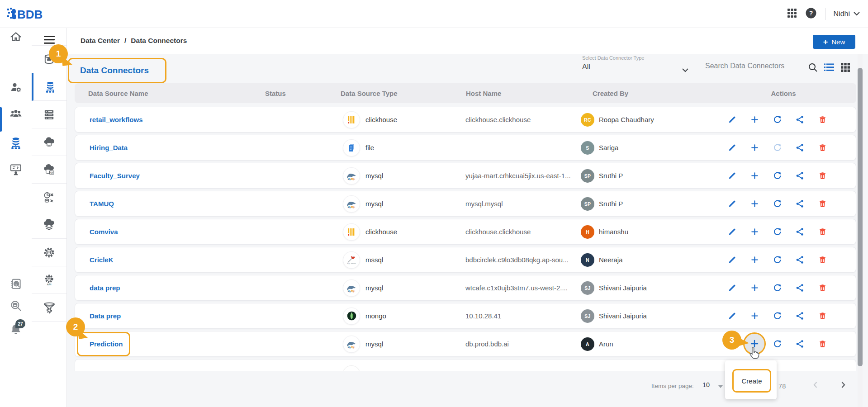  What do you see at coordinates (49, 197) in the screenshot?
I see `sidebar-item-data-preparation` at bounding box center [49, 197].